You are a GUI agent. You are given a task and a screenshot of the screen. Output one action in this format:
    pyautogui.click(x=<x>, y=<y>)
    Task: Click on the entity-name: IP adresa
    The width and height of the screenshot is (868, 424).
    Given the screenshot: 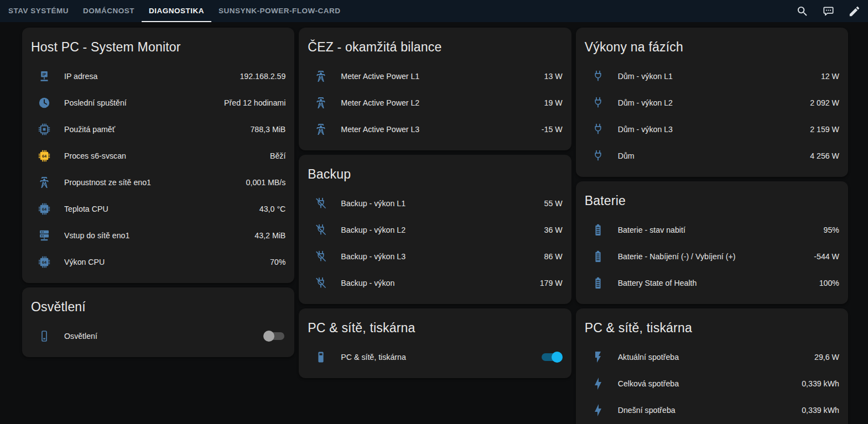 What is the action you would take?
    pyautogui.click(x=145, y=76)
    